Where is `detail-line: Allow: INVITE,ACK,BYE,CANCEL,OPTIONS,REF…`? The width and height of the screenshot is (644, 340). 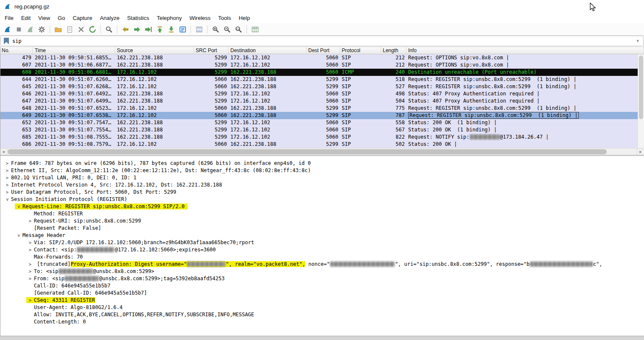
detail-line: Allow: INVITE,ACK,BYE,CANCEL,OPTIONS,REF… is located at coordinates (322, 315).